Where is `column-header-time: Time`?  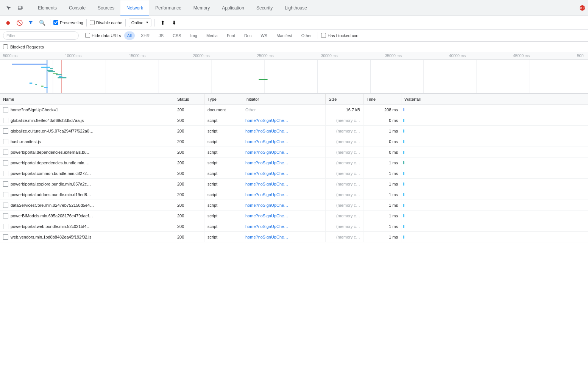 column-header-time: Time is located at coordinates (382, 99).